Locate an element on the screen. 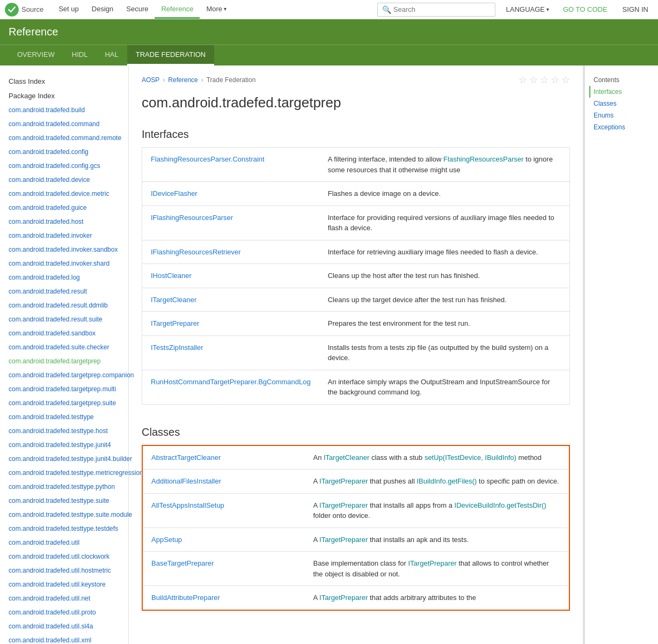  sidebar-link-26: com.android.tradefed.testtype.metricregr… is located at coordinates (64, 473).